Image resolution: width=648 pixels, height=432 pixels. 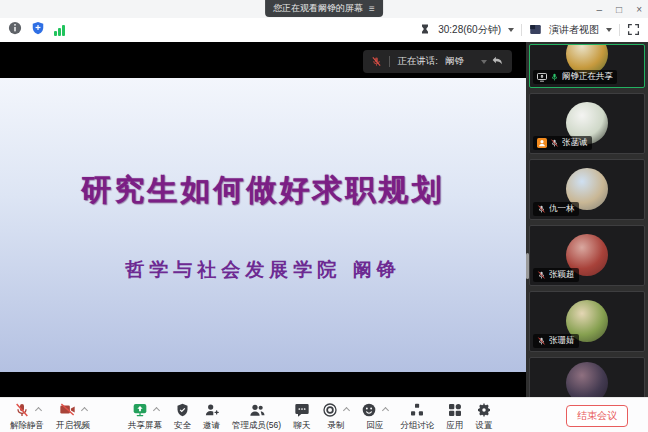 I want to click on toolbar-item-shield: 安全, so click(x=182, y=416).